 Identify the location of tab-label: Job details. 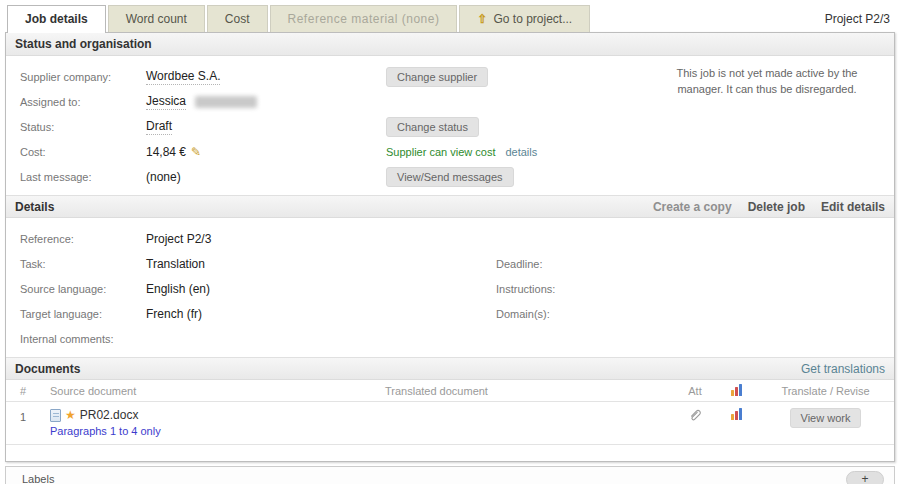
(56, 19).